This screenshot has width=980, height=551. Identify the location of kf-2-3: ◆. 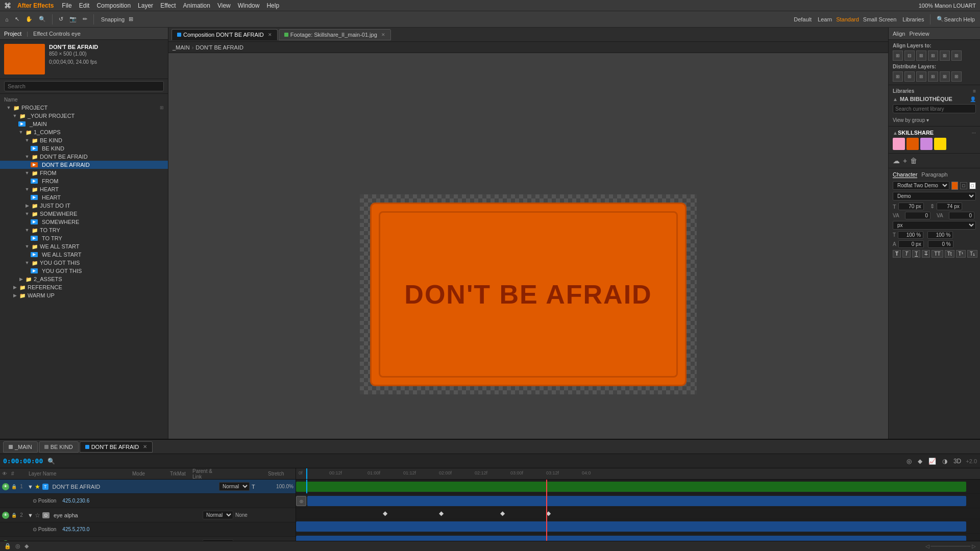
(502, 513).